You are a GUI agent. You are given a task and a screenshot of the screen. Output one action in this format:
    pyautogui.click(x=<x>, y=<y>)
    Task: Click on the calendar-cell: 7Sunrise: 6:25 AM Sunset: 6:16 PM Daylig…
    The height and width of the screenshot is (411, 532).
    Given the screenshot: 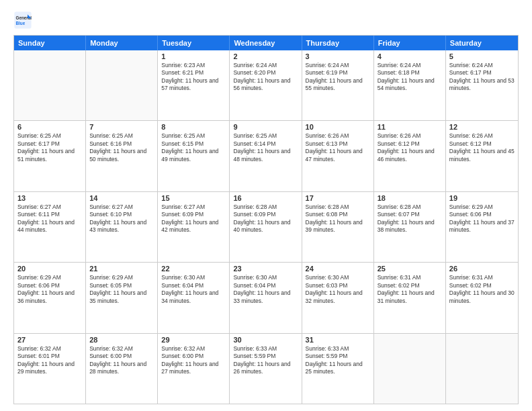 What is the action you would take?
    pyautogui.click(x=122, y=156)
    